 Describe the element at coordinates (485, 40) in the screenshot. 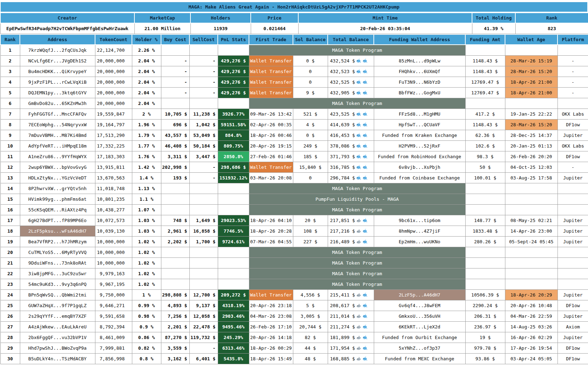

I see `col-header-funding-amt: Funding Amt` at that location.